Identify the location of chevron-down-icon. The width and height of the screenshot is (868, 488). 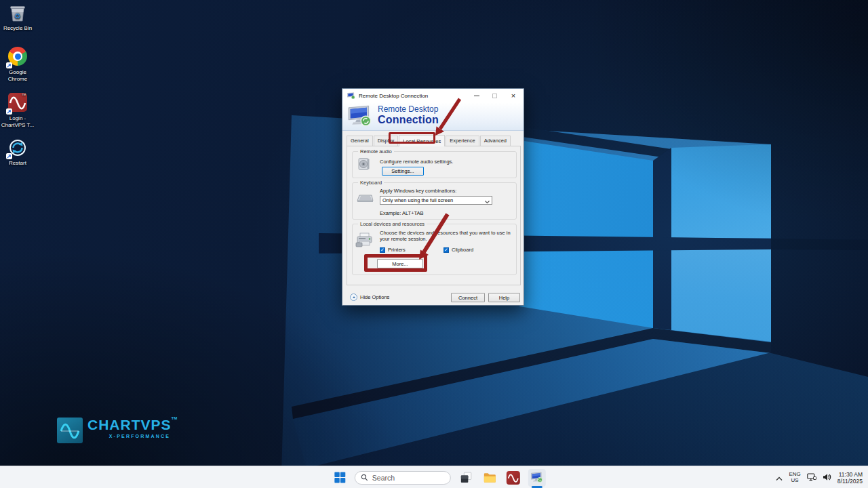
(487, 202).